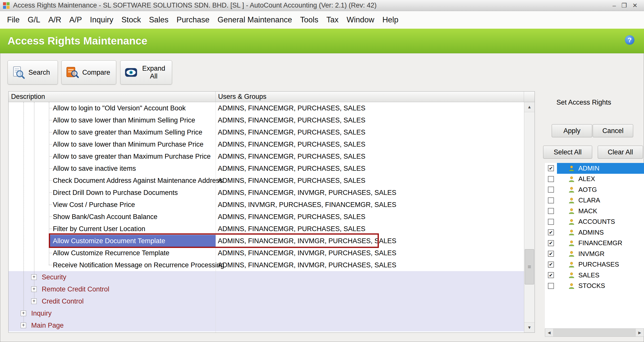 The width and height of the screenshot is (644, 342). I want to click on user-row-body: CLARA, so click(600, 201).